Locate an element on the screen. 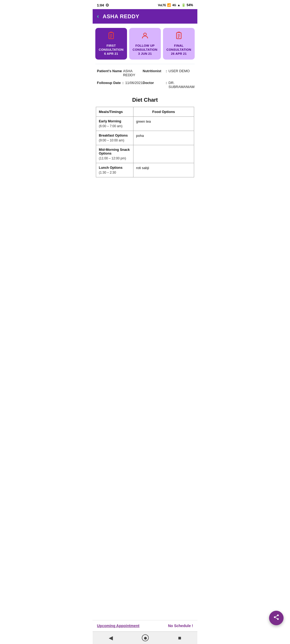 The height and width of the screenshot is (644, 290). patient-name-item: Patient's Name : ASHA REDDY is located at coordinates (120, 73).